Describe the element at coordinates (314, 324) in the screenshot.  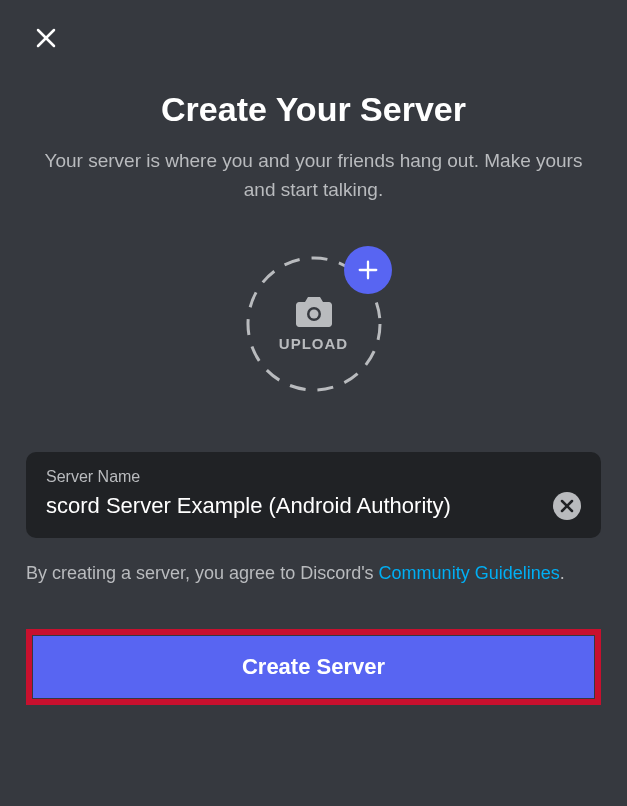
I see `upload-avatar-button: UPLOAD` at that location.